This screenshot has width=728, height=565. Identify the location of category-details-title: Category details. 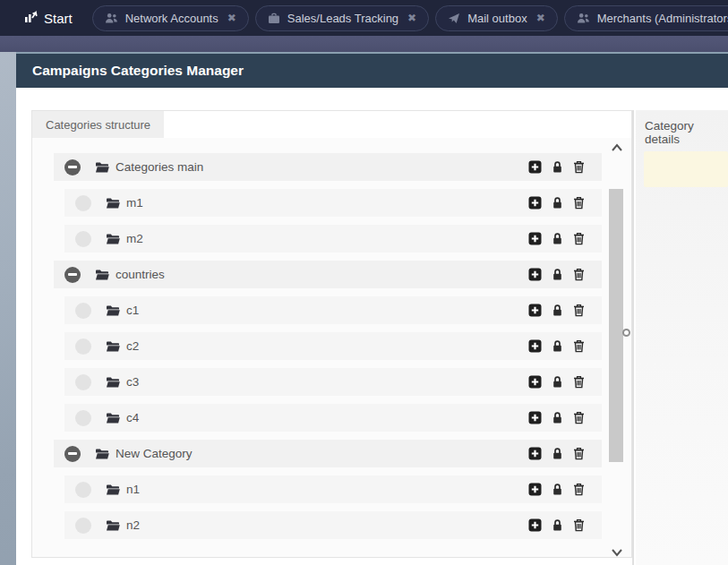
(682, 128).